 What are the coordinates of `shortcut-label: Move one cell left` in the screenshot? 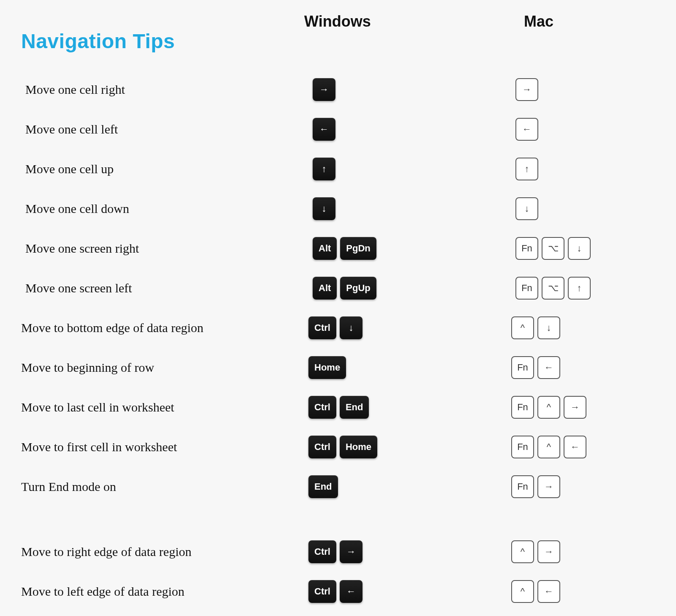 It's located at (167, 129).